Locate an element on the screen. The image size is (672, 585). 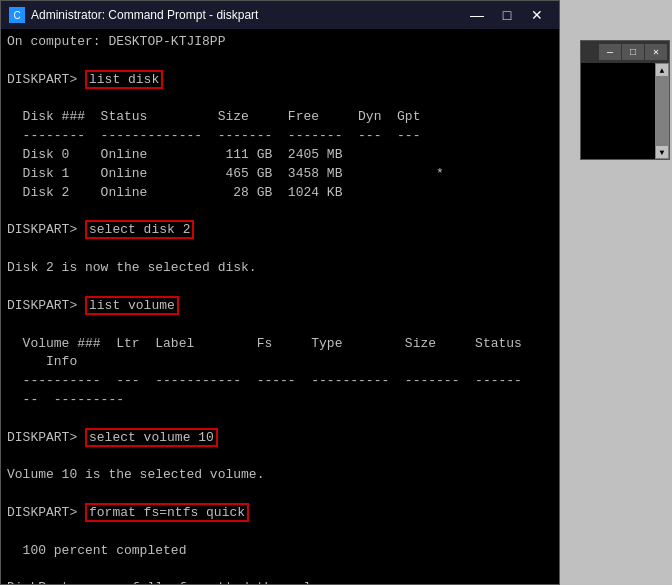
background-window: — □ ✕ ▲ ▼ is located at coordinates (625, 100).